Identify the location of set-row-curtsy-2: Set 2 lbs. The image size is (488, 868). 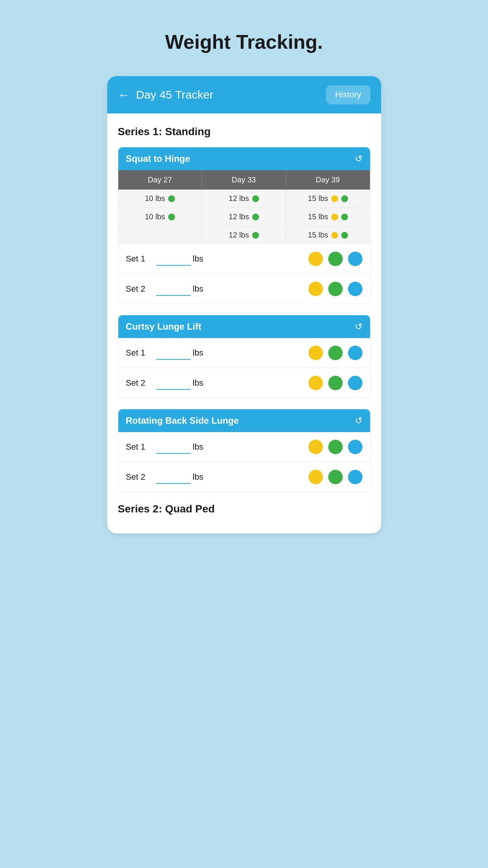
(244, 383).